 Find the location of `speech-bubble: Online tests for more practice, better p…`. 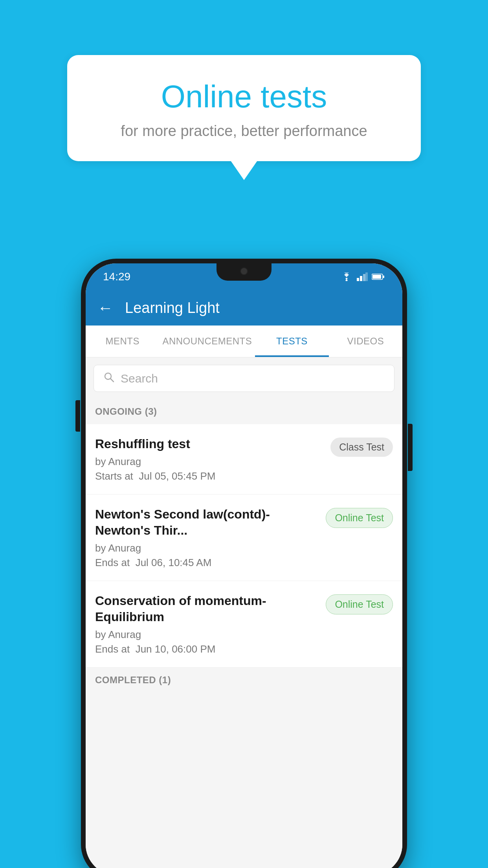

speech-bubble: Online tests for more practice, better p… is located at coordinates (244, 108).